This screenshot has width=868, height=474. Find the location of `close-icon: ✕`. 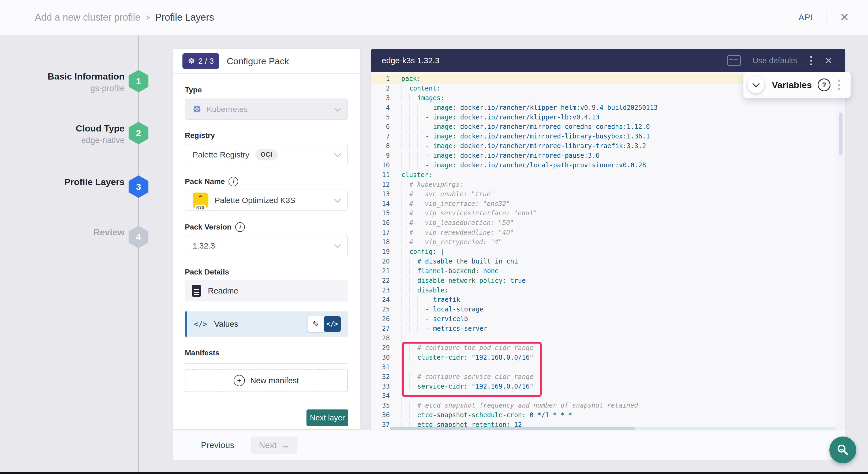

close-icon: ✕ is located at coordinates (844, 18).